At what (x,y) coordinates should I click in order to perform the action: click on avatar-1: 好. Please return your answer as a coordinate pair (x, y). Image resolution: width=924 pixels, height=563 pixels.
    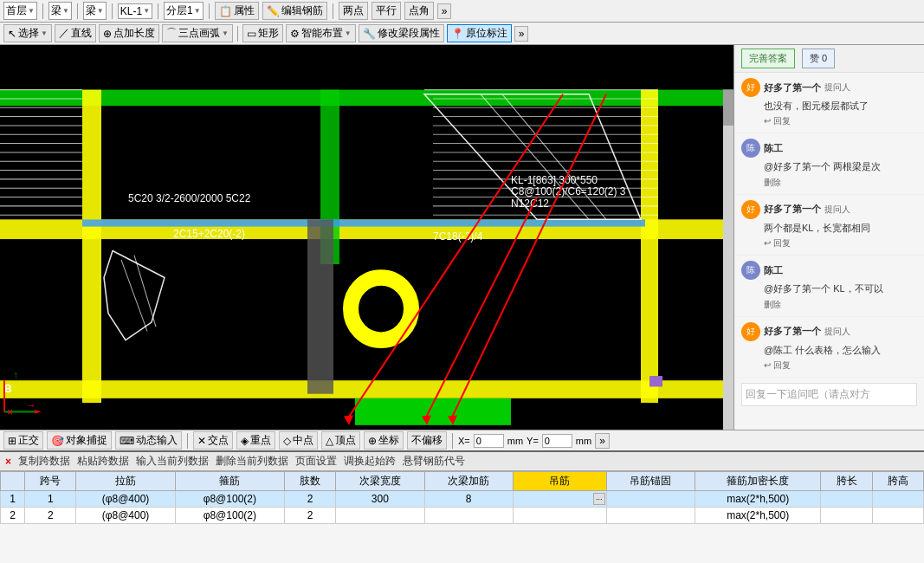
    Looking at the image, I should click on (751, 87).